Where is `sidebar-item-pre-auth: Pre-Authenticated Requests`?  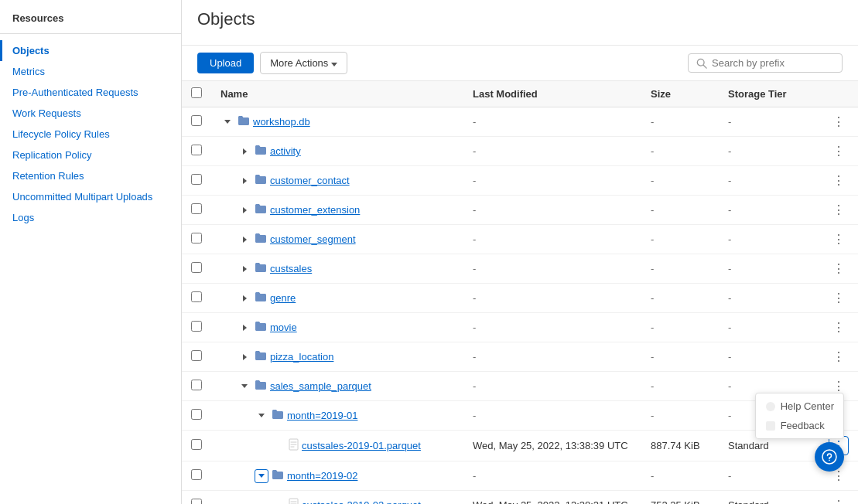 sidebar-item-pre-auth: Pre-Authenticated Requests is located at coordinates (91, 93).